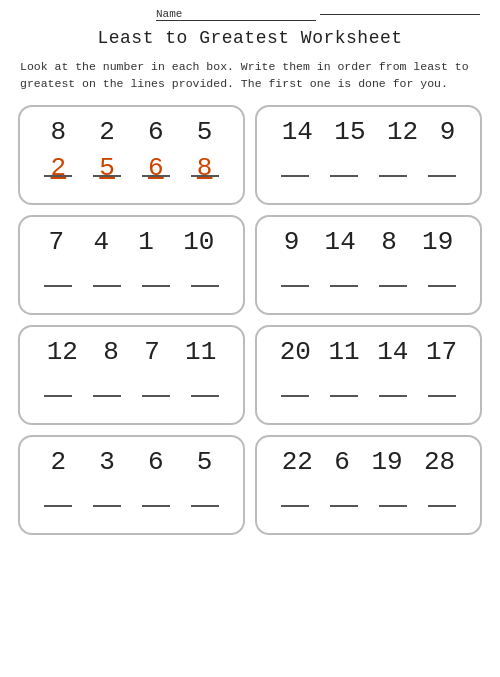 This screenshot has width=500, height=677. I want to click on card-7-answers, so click(132, 495).